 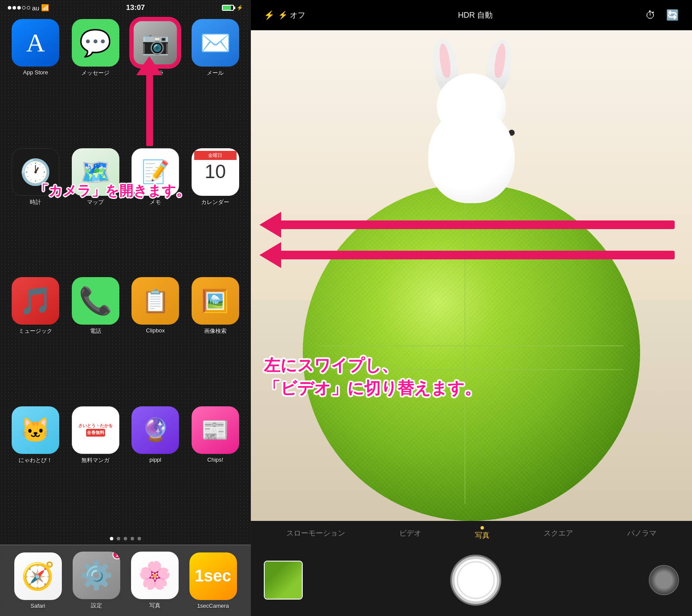 I want to click on app-icon-chips-img: 📰, so click(x=215, y=430).